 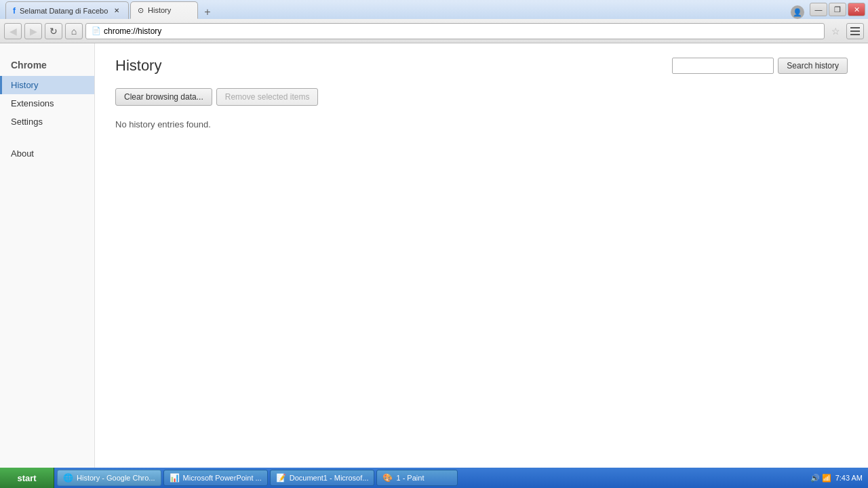 What do you see at coordinates (164, 97) in the screenshot?
I see `clear-browsing-data-button: Clear browsing data...` at bounding box center [164, 97].